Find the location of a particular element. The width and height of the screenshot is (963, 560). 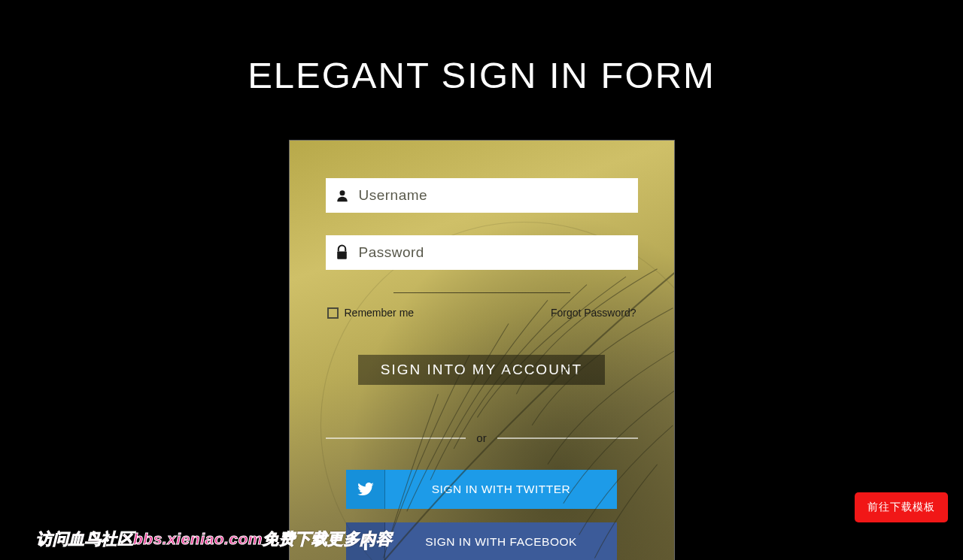

or-divider: or is located at coordinates (482, 437).